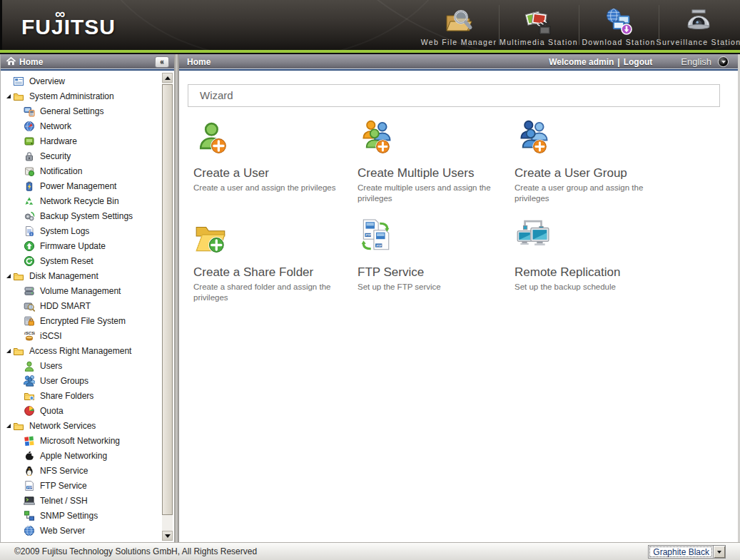 This screenshot has height=560, width=740. I want to click on tree-item-label: Share Folders, so click(67, 396).